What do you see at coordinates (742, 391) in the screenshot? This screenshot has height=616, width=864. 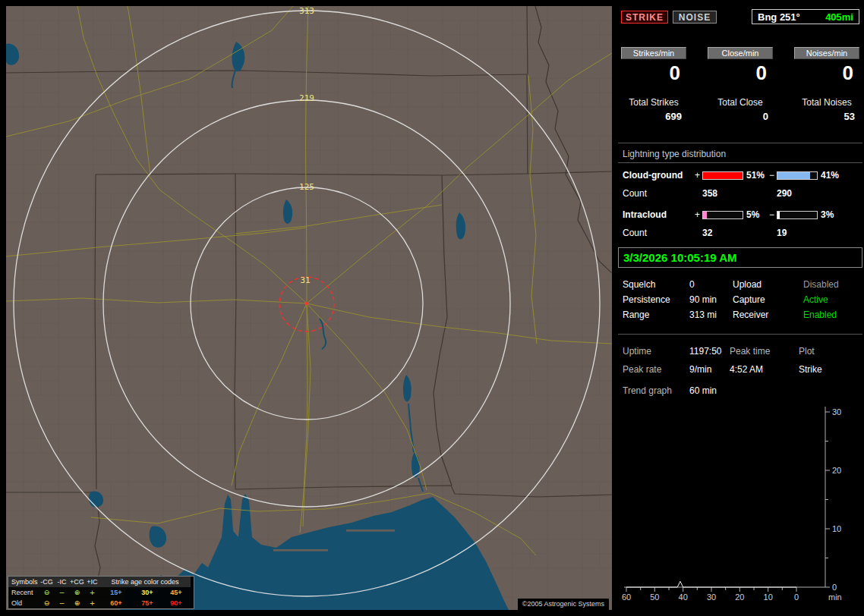 I see `trend-header-row: Trend graph 60 min` at bounding box center [742, 391].